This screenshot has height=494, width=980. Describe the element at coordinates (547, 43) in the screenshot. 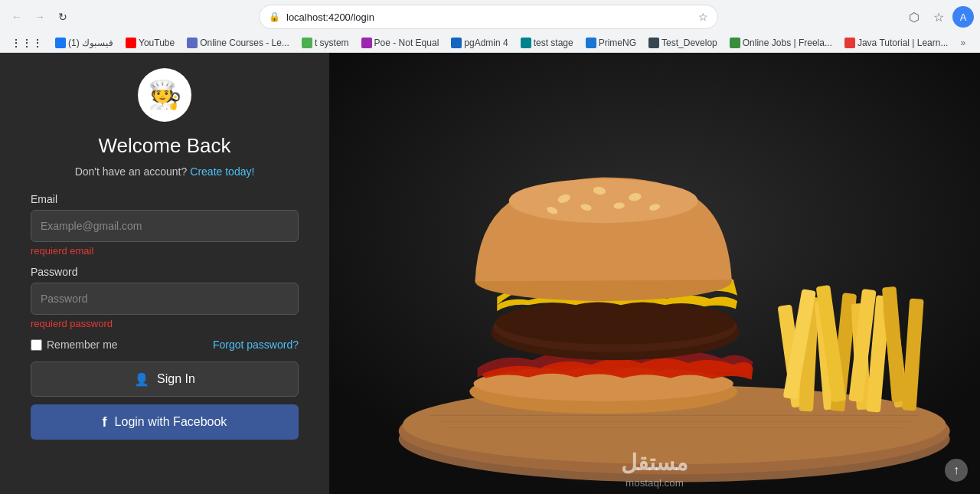

I see `bookmark-teststage: test stage` at that location.